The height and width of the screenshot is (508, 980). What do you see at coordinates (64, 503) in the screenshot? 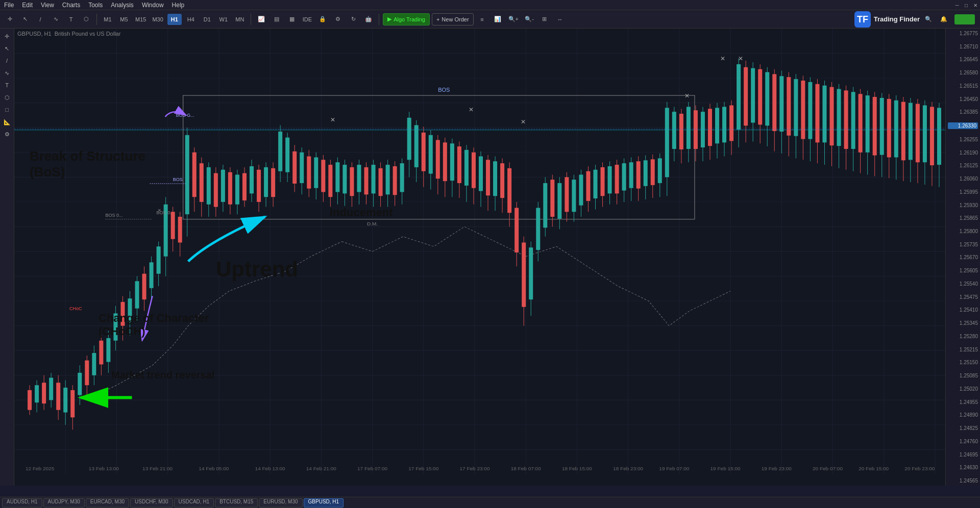
I see `tab-audjpy-m30: AUDJPY, M30` at bounding box center [64, 503].